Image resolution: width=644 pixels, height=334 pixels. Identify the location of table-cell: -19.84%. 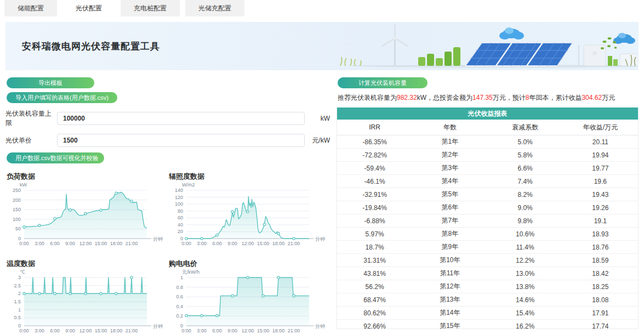
(375, 208).